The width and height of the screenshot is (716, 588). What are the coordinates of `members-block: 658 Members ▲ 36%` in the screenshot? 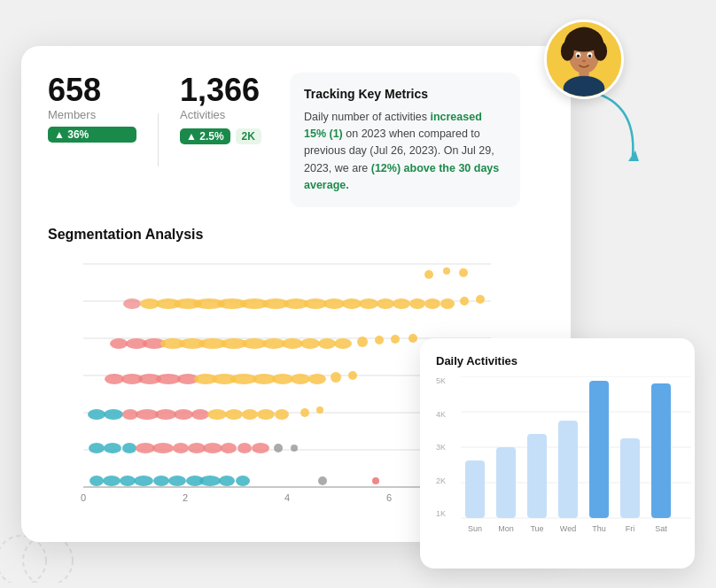 It's located at (92, 108).